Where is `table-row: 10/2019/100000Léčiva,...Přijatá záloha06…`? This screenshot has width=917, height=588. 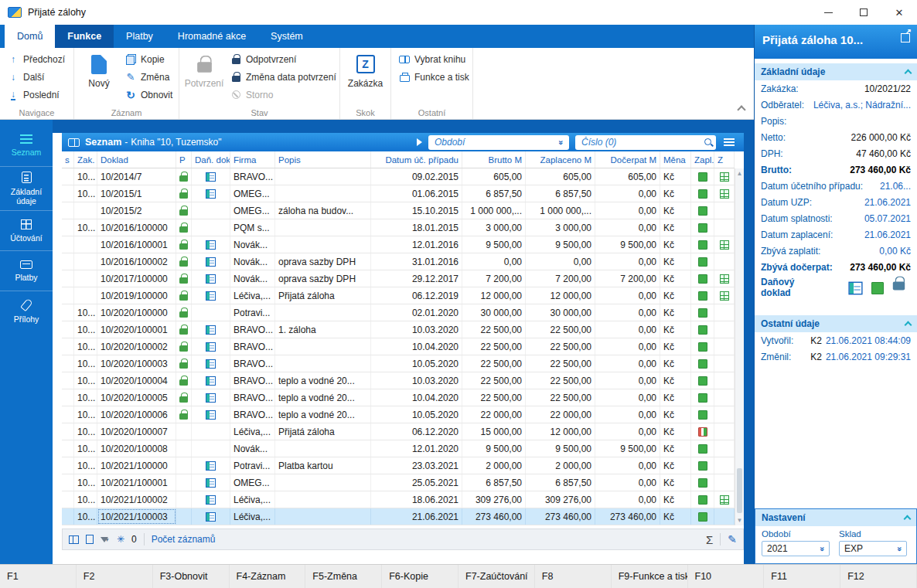
table-row: 10/2019/100000Léčiva,...Přijatá záloha06… is located at coordinates (398, 296).